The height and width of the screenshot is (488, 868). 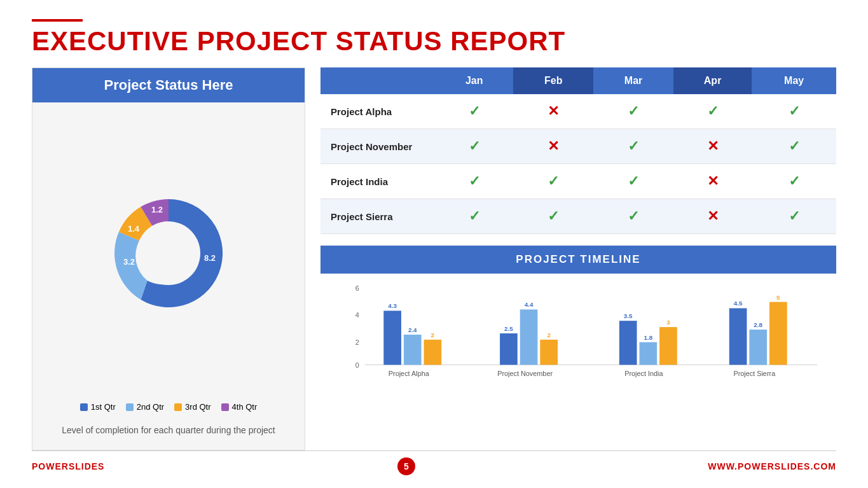 What do you see at coordinates (157, 210) in the screenshot?
I see `label-4th-qtr: 1.2` at bounding box center [157, 210].